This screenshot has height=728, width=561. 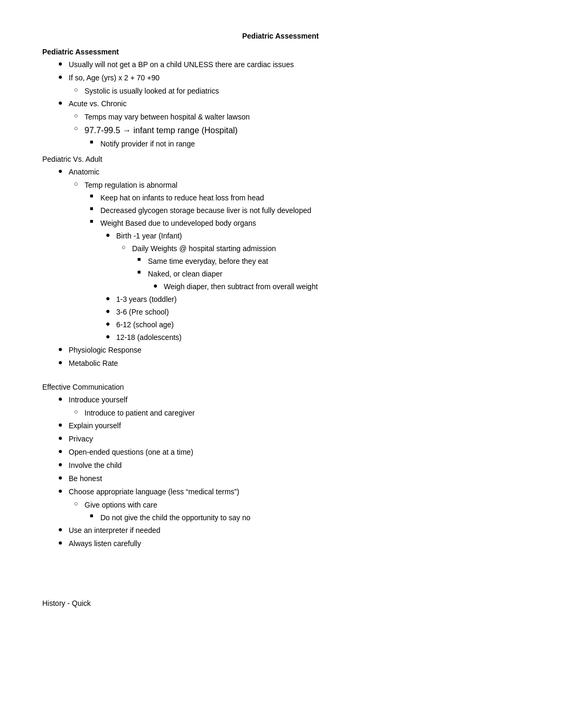 I want to click on item-text: Use an interpreter if needed, so click(x=294, y=531).